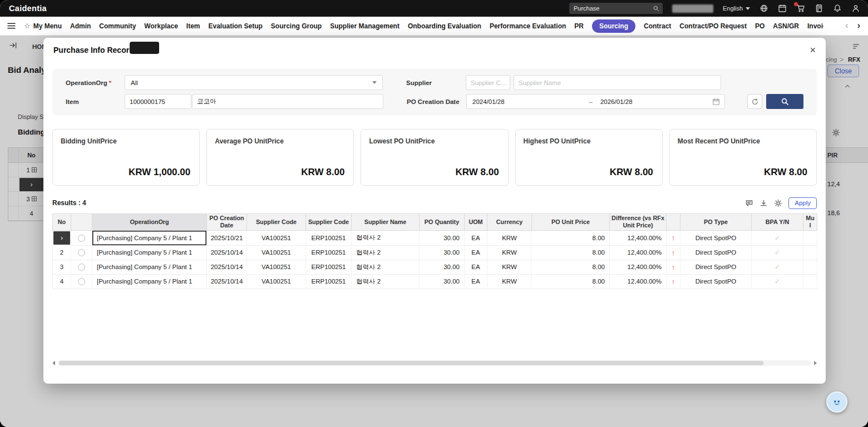  Describe the element at coordinates (161, 26) in the screenshot. I see `nav-item-workplace: Workplace` at that location.